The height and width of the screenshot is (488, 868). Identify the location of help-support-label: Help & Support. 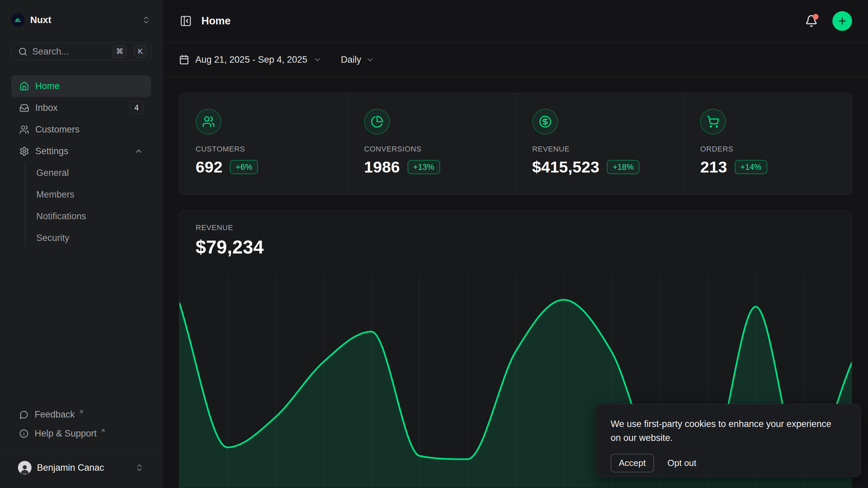
(66, 434).